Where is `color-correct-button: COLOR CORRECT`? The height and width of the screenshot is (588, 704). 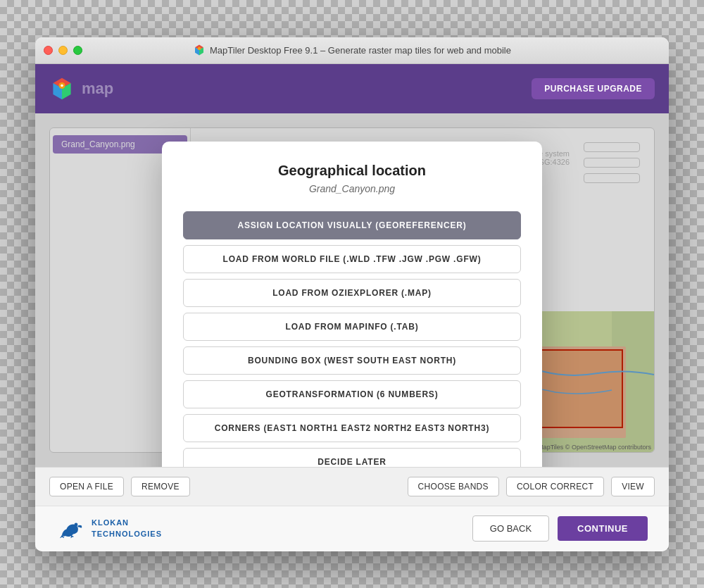 color-correct-button: COLOR CORRECT is located at coordinates (555, 487).